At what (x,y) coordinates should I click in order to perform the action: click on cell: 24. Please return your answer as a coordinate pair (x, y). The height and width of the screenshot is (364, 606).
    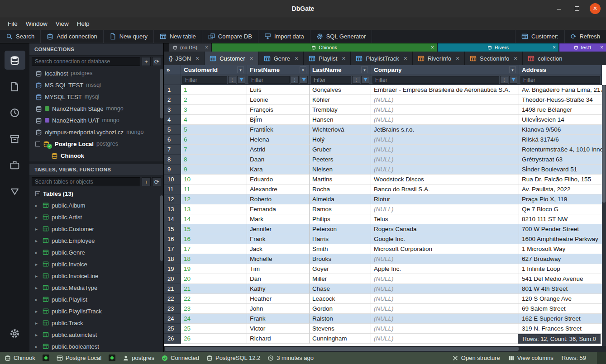
    Looking at the image, I should click on (214, 319).